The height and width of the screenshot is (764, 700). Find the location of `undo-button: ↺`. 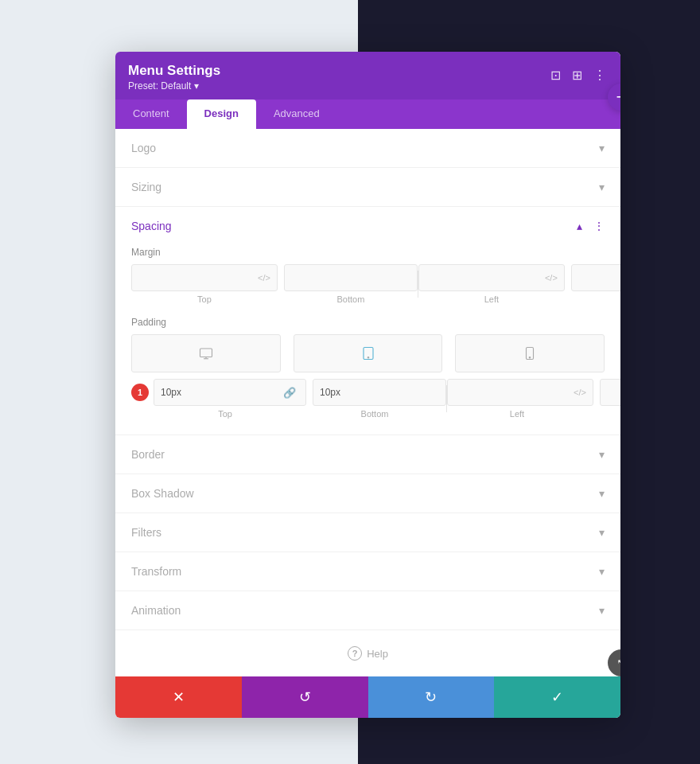

undo-button: ↺ is located at coordinates (305, 697).